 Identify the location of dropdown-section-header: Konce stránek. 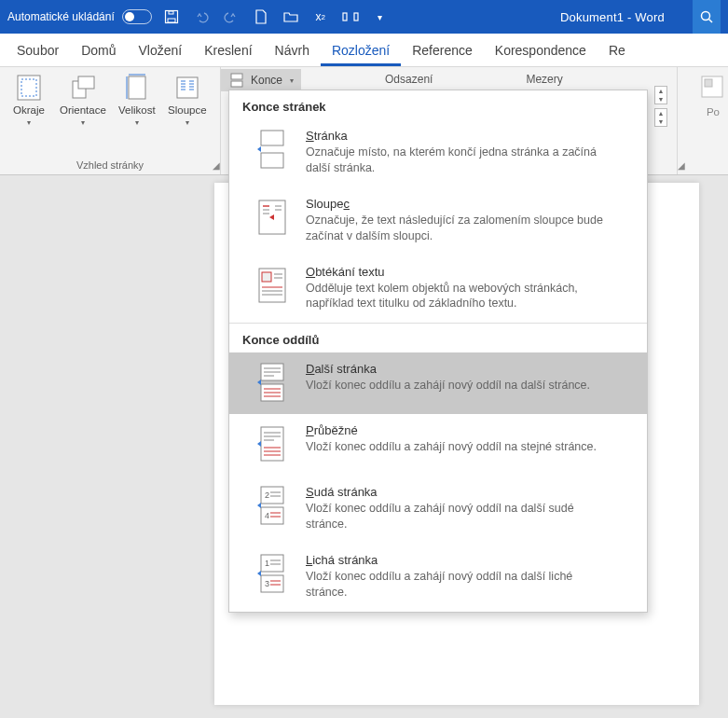
(438, 104).